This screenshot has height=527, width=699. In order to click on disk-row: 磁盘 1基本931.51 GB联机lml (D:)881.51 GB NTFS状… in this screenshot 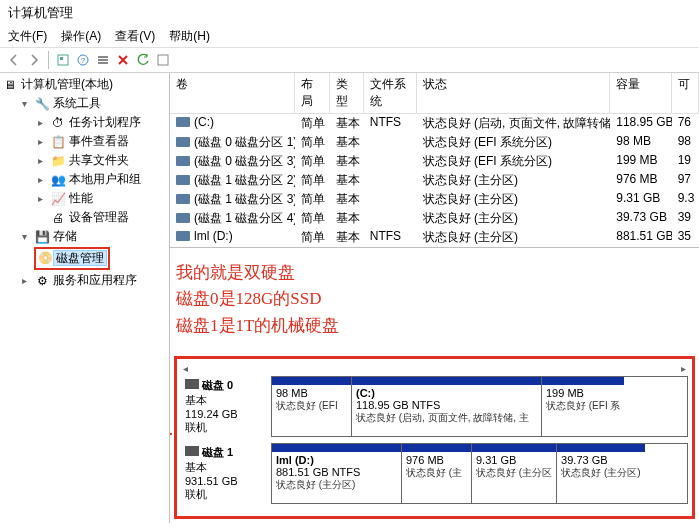, I will do `click(434, 474)`.